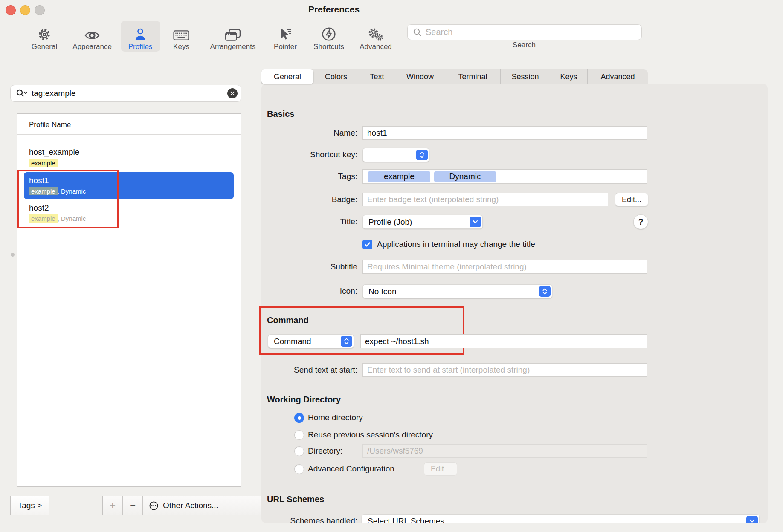 The image size is (783, 532). Describe the element at coordinates (296, 500) in the screenshot. I see `url-schemes-heading: URL Schemes` at that location.